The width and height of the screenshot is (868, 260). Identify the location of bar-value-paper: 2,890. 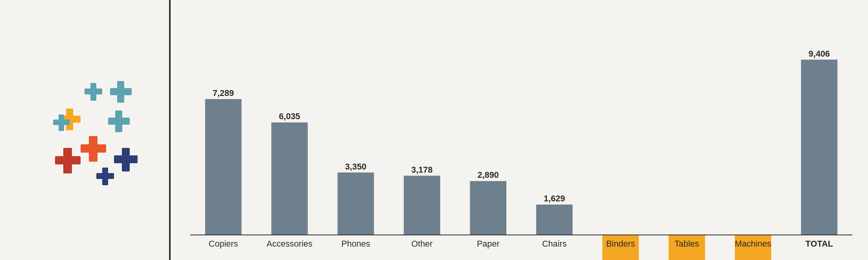
(488, 175).